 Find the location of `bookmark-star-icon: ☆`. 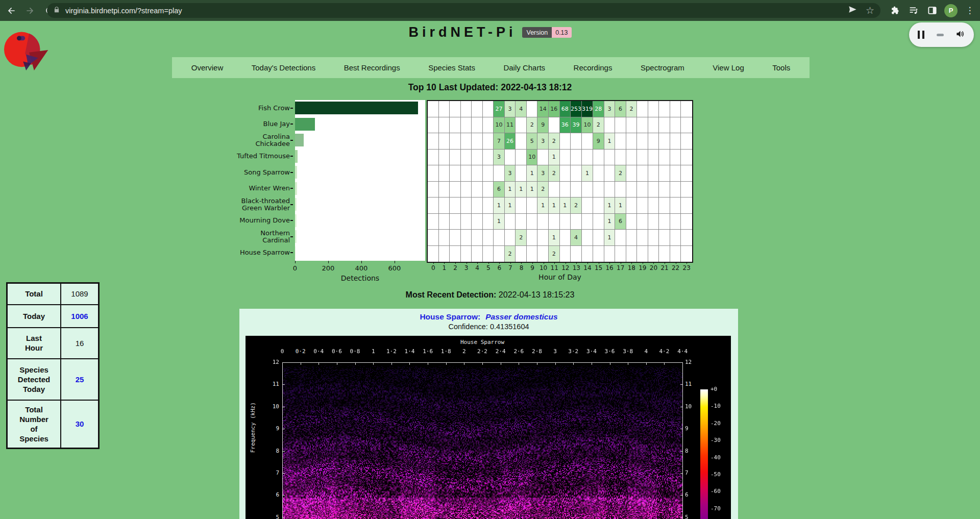

bookmark-star-icon: ☆ is located at coordinates (870, 10).